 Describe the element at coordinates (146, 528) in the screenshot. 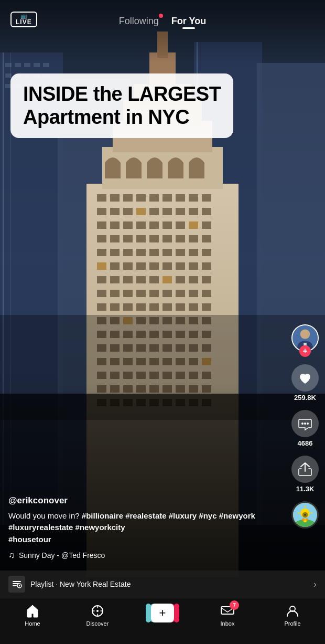

I see `bottom-info: @erikconover Would you move in? #billion…` at that location.